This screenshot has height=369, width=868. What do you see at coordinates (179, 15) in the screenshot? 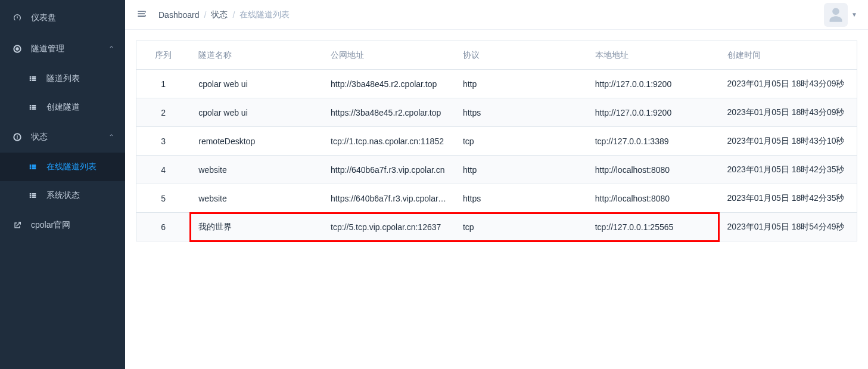
I see `breadcrumb-dashboard: Dashboard` at bounding box center [179, 15].